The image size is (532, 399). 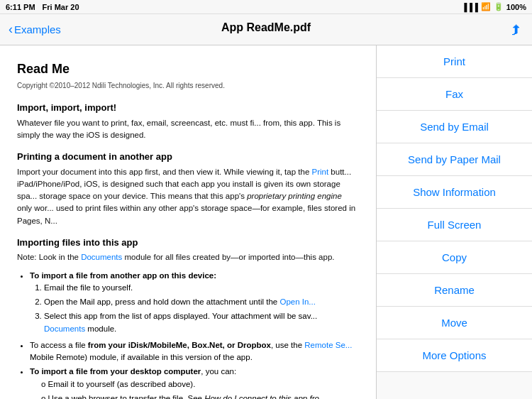 What do you see at coordinates (188, 257) in the screenshot?
I see `section-note-2: Note: Look in the Documents module for a…` at bounding box center [188, 257].